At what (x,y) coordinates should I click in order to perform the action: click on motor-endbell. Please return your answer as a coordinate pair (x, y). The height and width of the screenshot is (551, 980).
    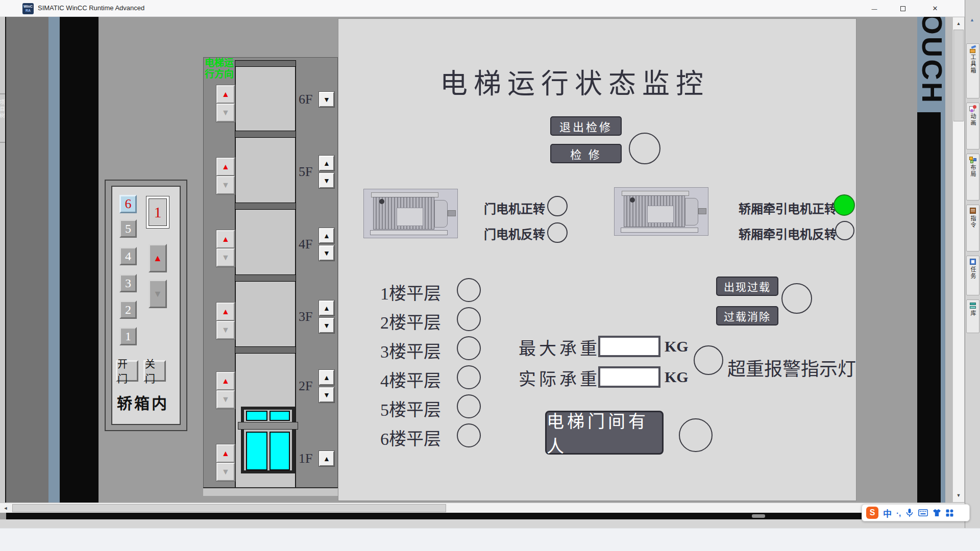
    Looking at the image, I should click on (441, 214).